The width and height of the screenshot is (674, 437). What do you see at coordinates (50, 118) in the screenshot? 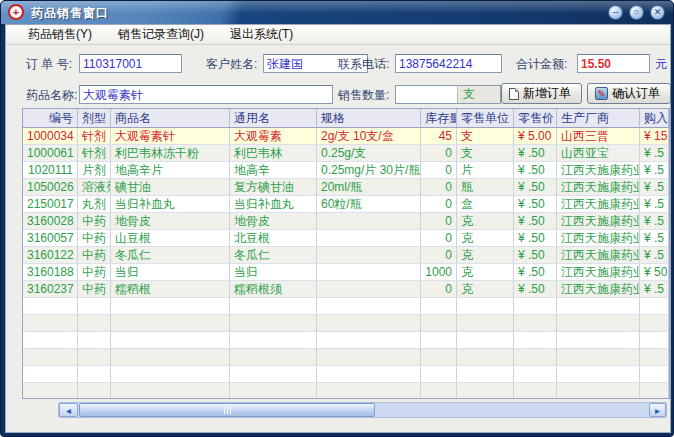
I see `column-header: 编号` at bounding box center [50, 118].